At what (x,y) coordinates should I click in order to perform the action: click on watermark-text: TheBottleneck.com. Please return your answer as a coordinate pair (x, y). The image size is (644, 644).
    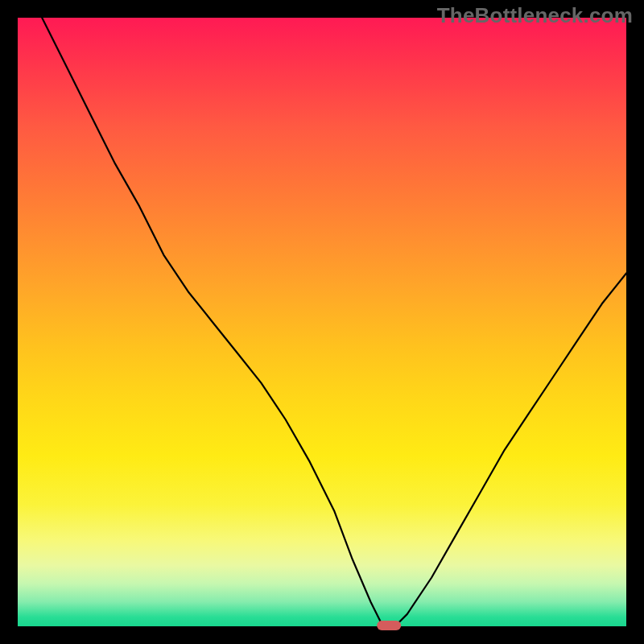
    Looking at the image, I should click on (535, 16).